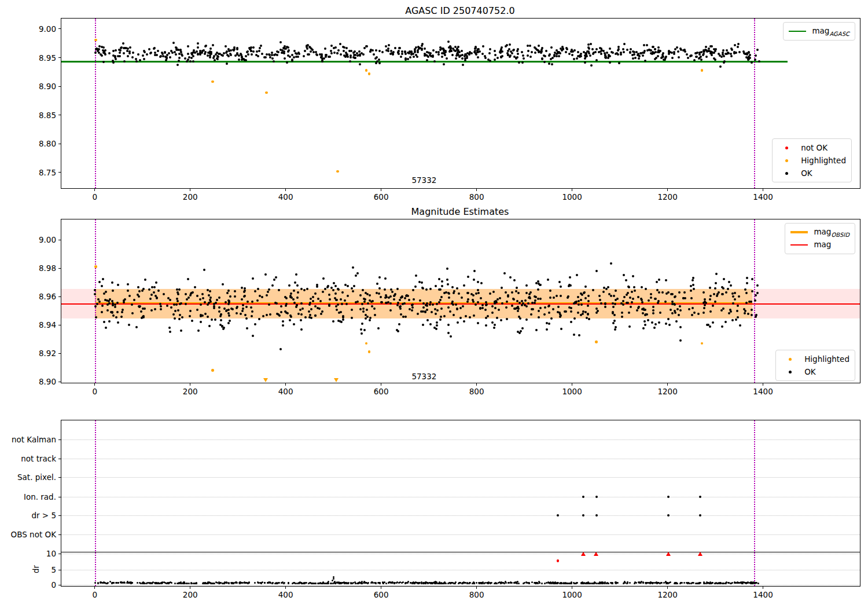 The height and width of the screenshot is (608, 868). Describe the element at coordinates (47, 382) in the screenshot. I see `y-tick-label: 8.90` at that location.